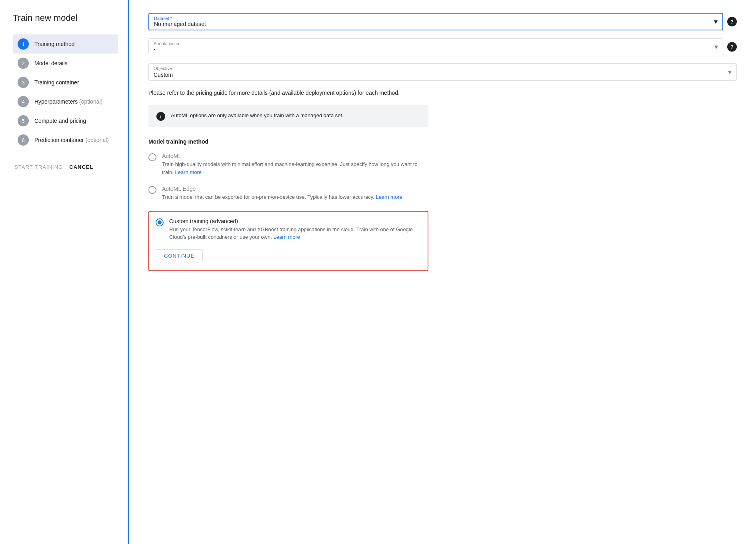 Image resolution: width=756 pixels, height=544 pixels. Describe the element at coordinates (66, 18) in the screenshot. I see `page-title: Train new model` at that location.